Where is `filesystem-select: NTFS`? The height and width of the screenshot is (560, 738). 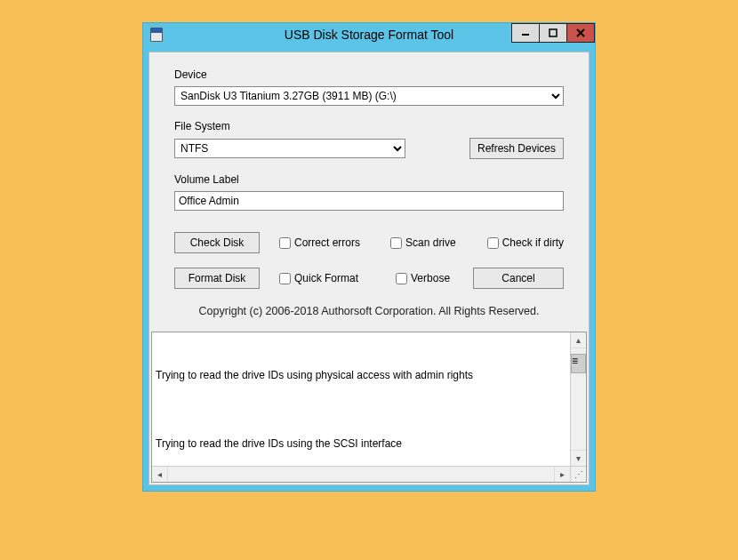 filesystem-select: NTFS is located at coordinates (290, 148).